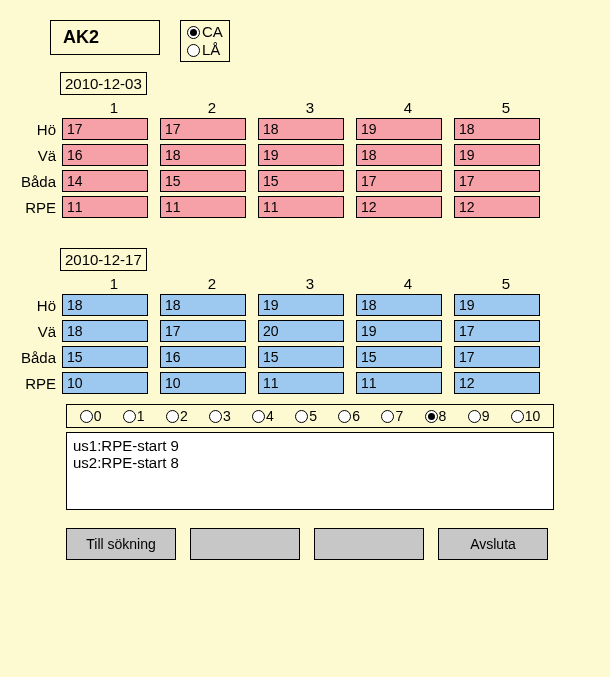 Image resolution: width=610 pixels, height=677 pixels. I want to click on row-label: Båda, so click(31, 182).